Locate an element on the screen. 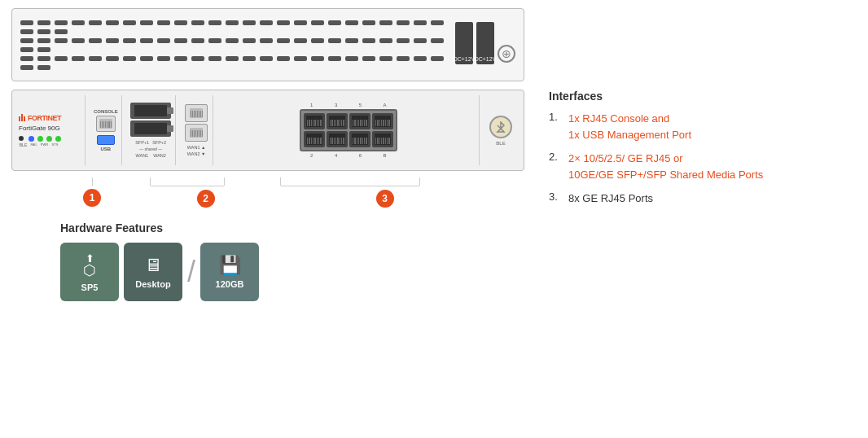 The image size is (868, 438). power-label-2: DC+12V is located at coordinates (485, 59).